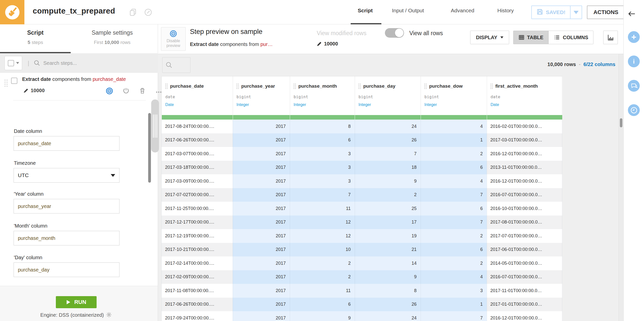  What do you see at coordinates (632, 14) in the screenshot?
I see `collapse-panel-arrow-icon` at bounding box center [632, 14].